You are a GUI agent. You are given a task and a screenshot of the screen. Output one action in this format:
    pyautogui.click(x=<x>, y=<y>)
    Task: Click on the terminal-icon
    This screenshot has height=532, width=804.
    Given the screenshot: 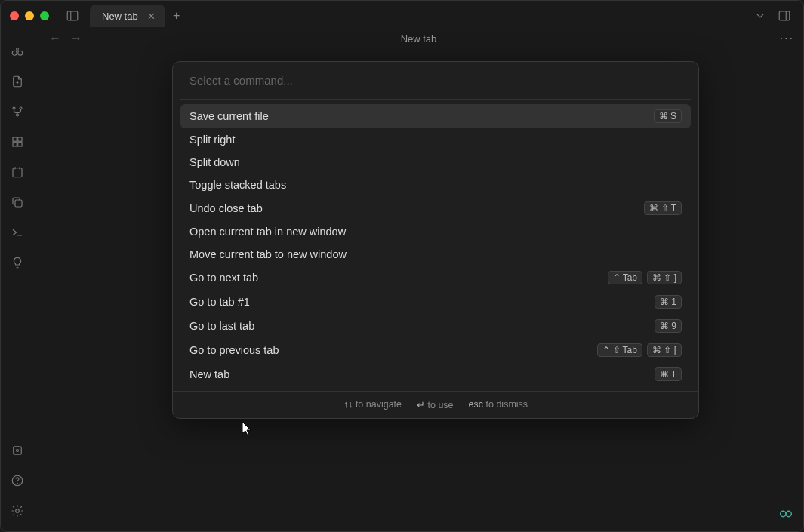 What is the action you would take?
    pyautogui.click(x=17, y=232)
    